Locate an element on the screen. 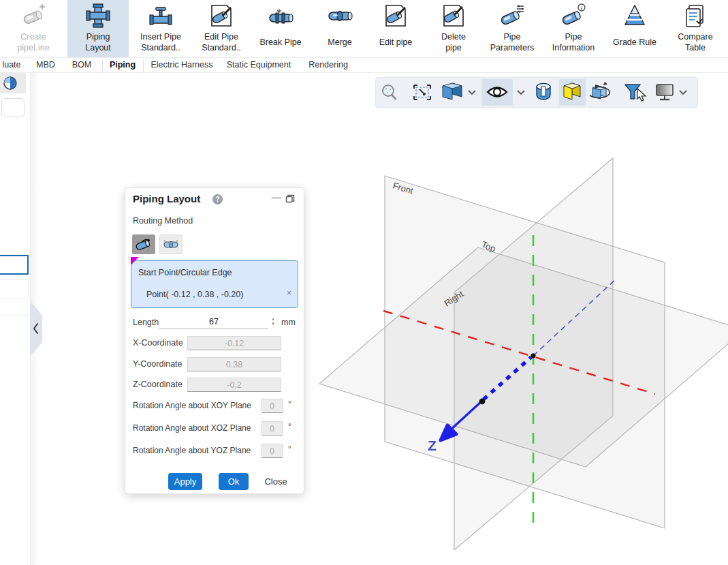  tab-evaluate: luate is located at coordinates (12, 65).